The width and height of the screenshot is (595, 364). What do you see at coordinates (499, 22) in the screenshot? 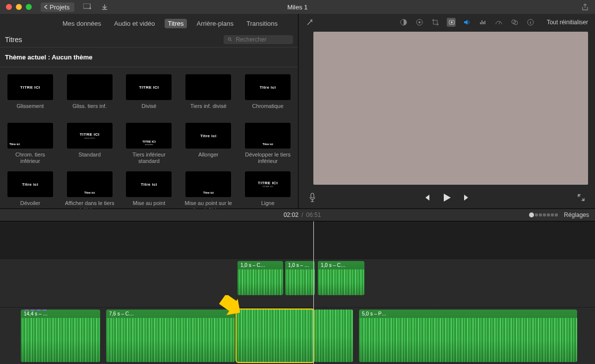
I see `speedometer-icon` at bounding box center [499, 22].